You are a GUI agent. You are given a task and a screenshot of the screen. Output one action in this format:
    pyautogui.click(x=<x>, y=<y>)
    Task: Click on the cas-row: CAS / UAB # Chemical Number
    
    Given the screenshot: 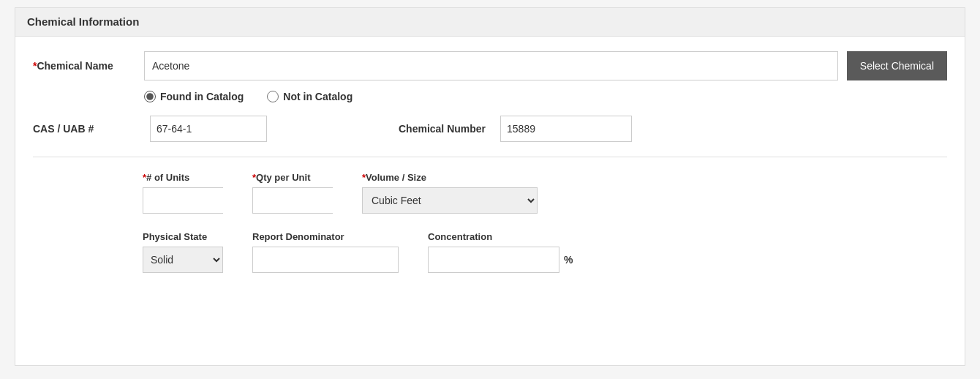 What is the action you would take?
    pyautogui.click(x=490, y=129)
    